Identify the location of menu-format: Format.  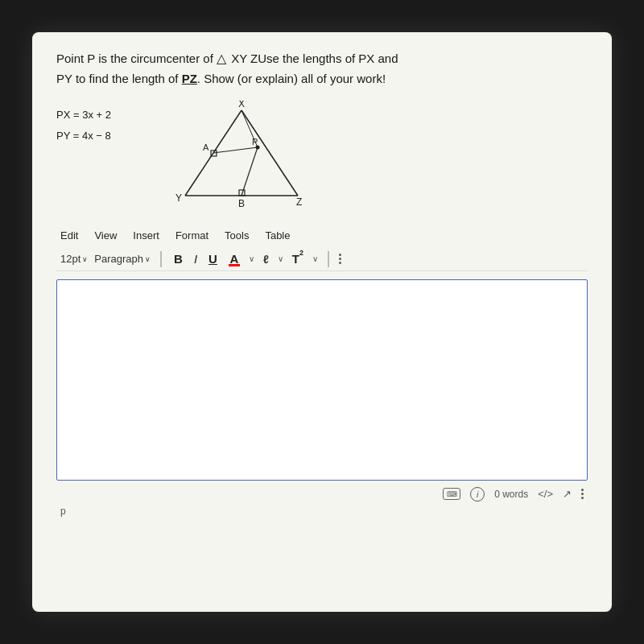
(192, 235).